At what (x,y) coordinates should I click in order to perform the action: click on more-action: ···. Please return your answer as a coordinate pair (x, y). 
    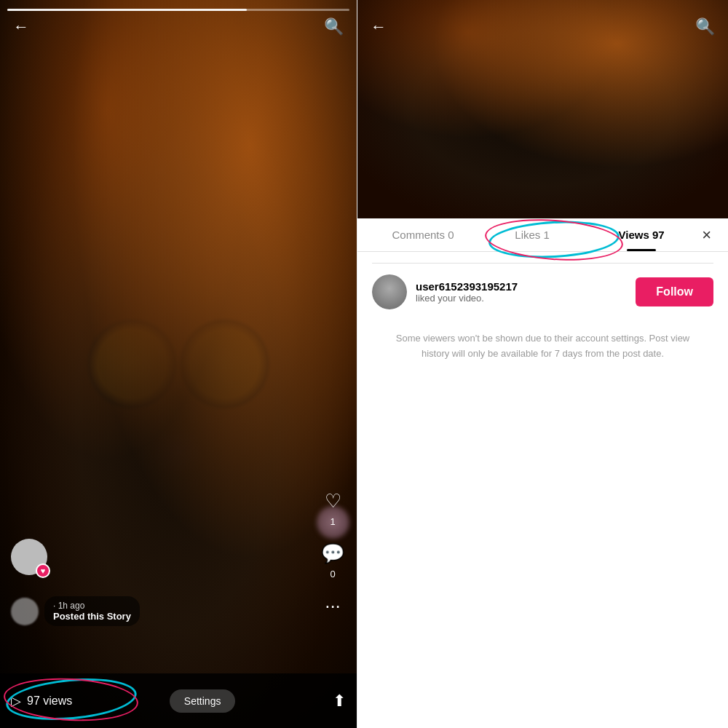
    Looking at the image, I should click on (333, 606).